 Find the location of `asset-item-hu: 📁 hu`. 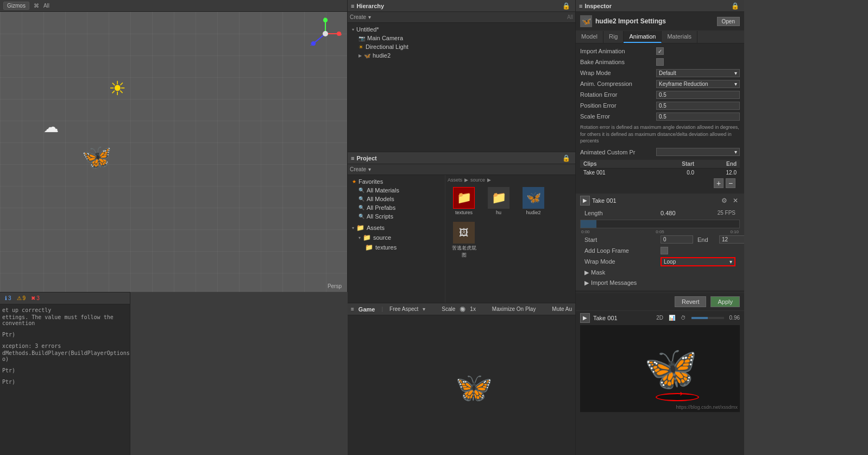

asset-item-hu: 📁 hu is located at coordinates (499, 201).